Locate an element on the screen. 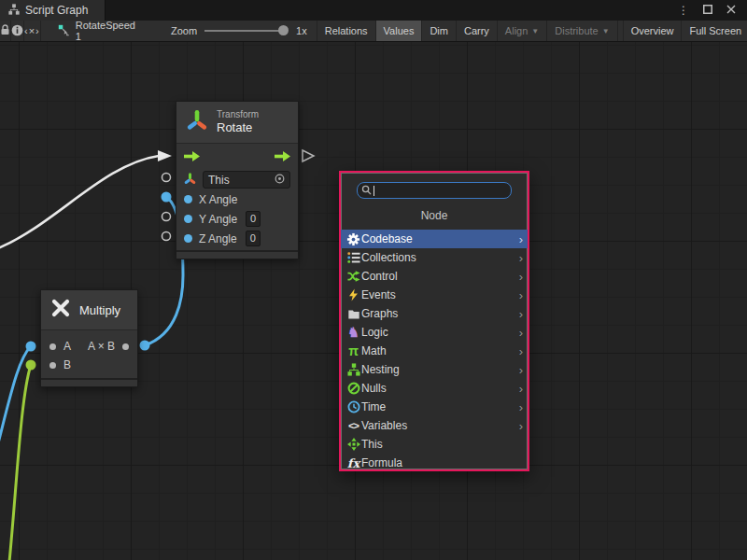  toolbar-button-label: Relations is located at coordinates (346, 31).